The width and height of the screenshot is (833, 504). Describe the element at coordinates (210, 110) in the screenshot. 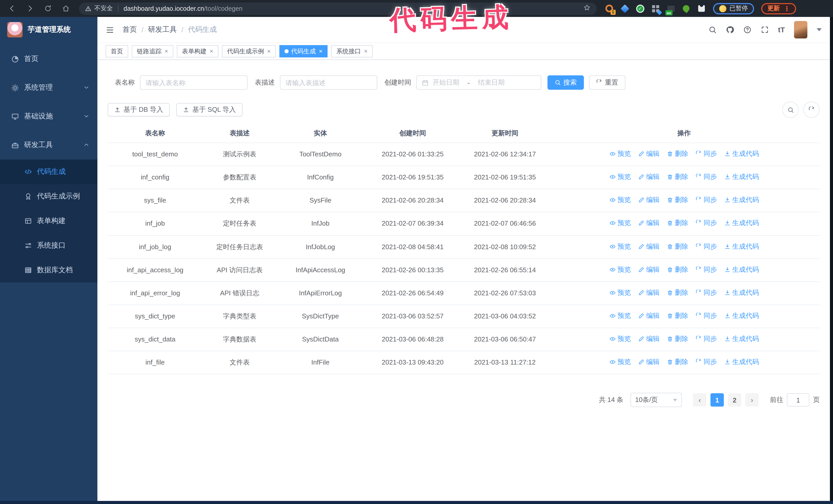

I see `import-sql-button: 基于 SQL 导入` at that location.